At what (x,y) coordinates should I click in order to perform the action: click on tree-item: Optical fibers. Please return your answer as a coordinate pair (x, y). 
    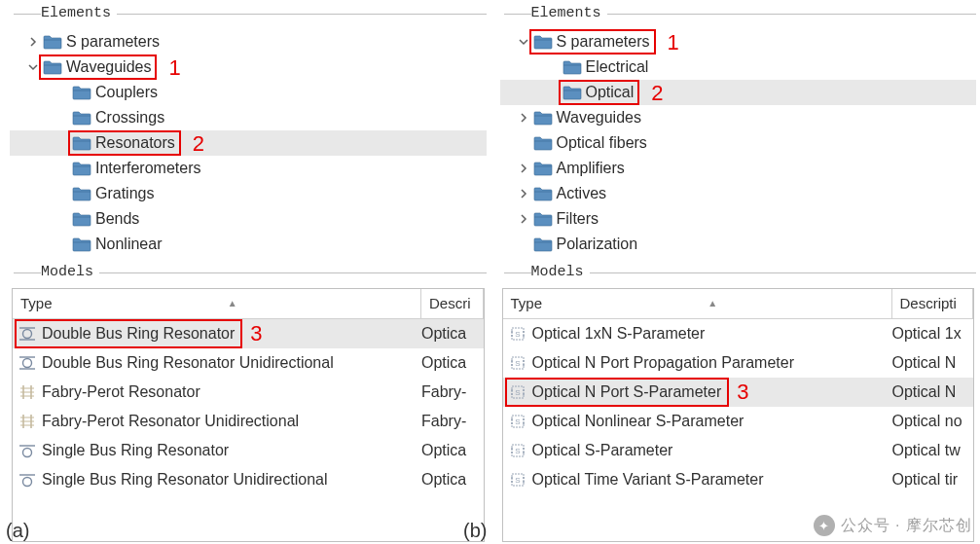
    Looking at the image, I should click on (739, 143).